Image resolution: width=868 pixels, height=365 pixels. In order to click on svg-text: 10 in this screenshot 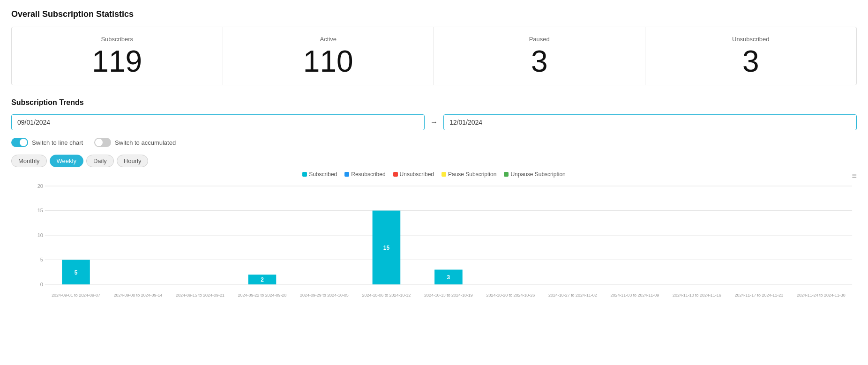, I will do `click(40, 235)`.